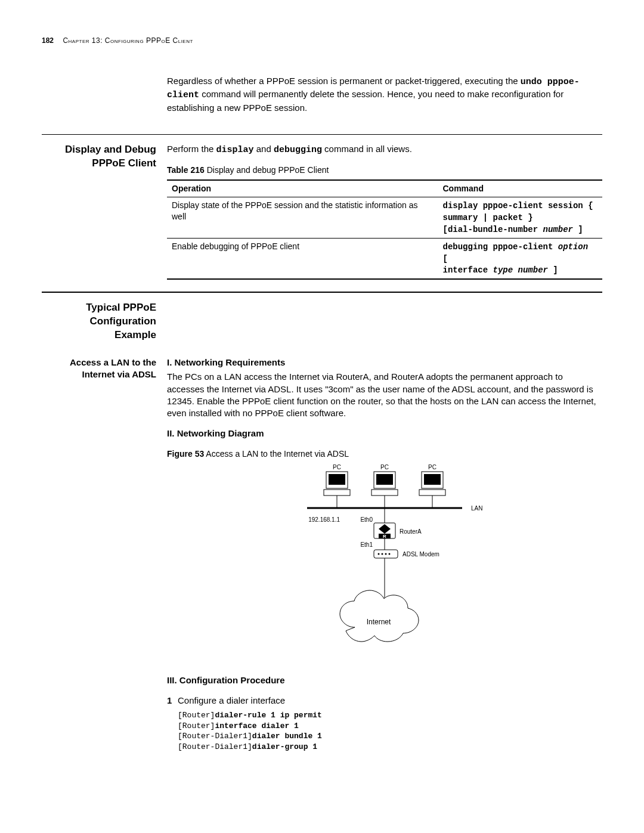  I want to click on eth0-label: Eth0, so click(366, 520).